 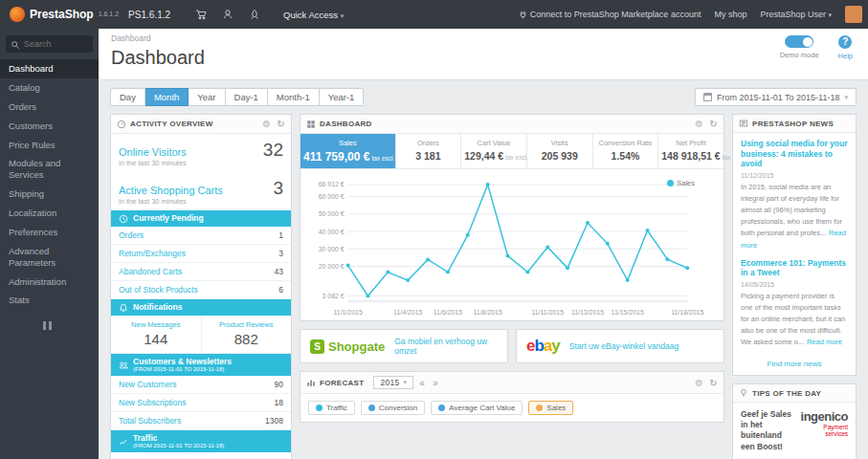 What do you see at coordinates (201, 124) in the screenshot?
I see `activity-panel-header: ACTIVITY OVERVIEW ⚙↻` at bounding box center [201, 124].